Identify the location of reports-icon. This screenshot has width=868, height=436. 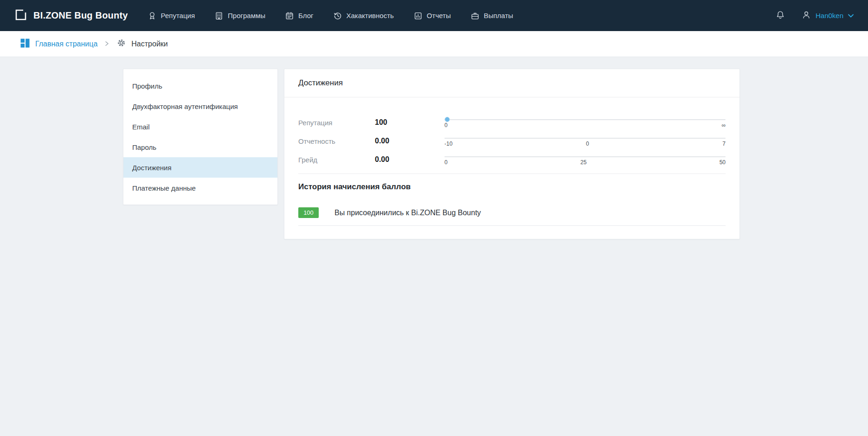
(418, 16).